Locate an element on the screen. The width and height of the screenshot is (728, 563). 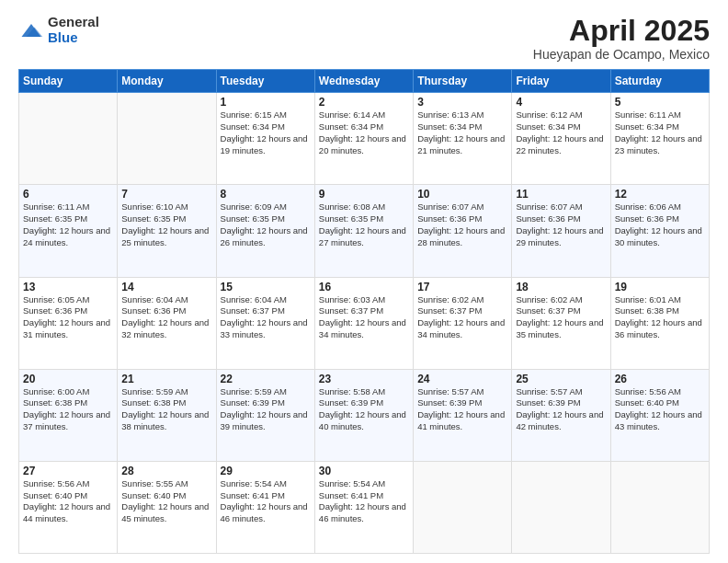
day-info: Sunrise: 6:06 AMSunset: 6:36 PMDaylight:… is located at coordinates (660, 224).